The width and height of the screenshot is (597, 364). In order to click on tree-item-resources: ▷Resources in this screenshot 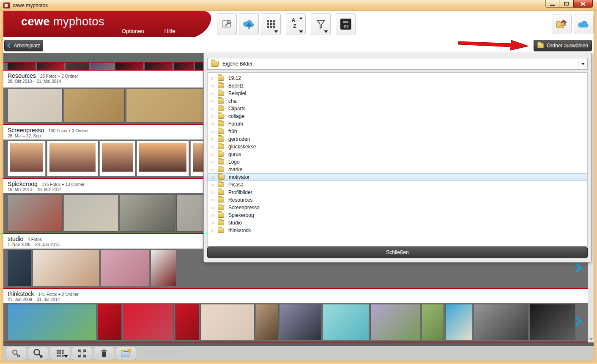, I will do `click(397, 200)`.